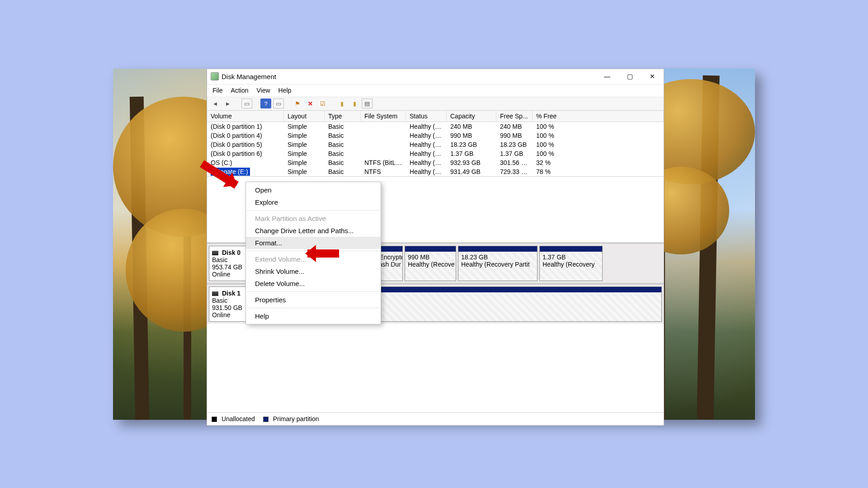  Describe the element at coordinates (313, 284) in the screenshot. I see `menu-item-delete-volume: Delete Volume...` at that location.